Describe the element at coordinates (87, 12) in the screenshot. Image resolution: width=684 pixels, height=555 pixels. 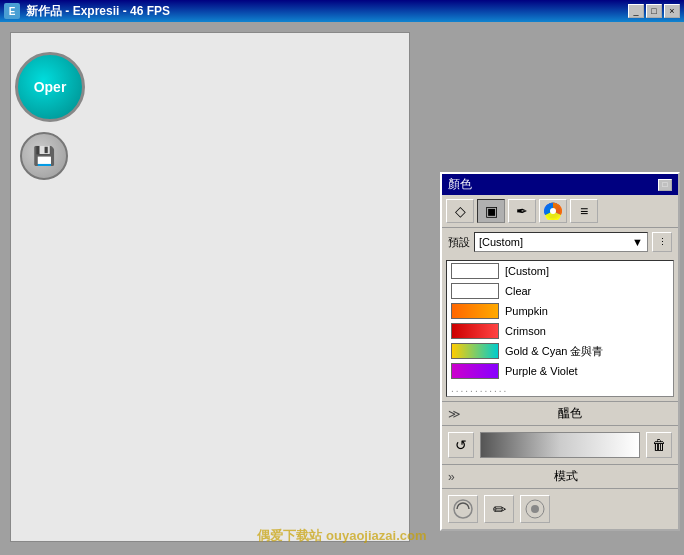
I see `title-bar-left: E 新作品 - Expresii - 46 FPS` at that location.